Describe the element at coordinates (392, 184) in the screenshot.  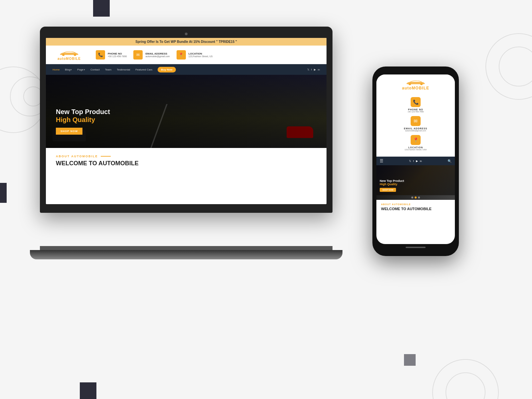
I see `phone-hero-title-line2: High Quality` at that location.